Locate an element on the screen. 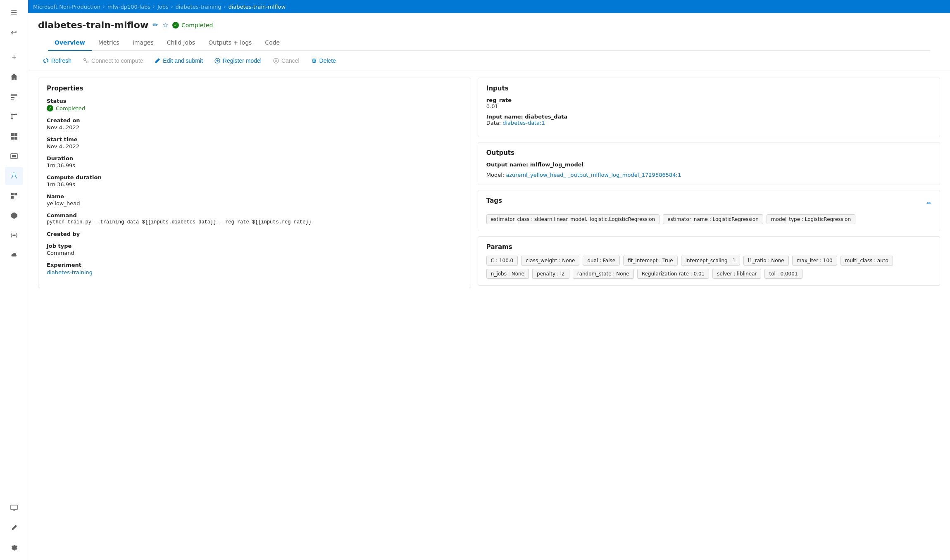 The image size is (950, 560). param-chip-12: solver : liblinear is located at coordinates (737, 274).